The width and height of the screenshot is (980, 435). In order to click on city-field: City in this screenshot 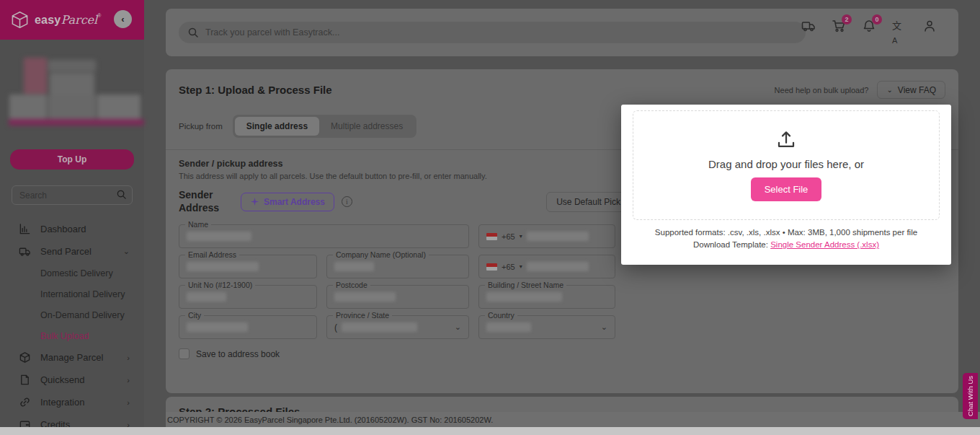, I will do `click(248, 328)`.